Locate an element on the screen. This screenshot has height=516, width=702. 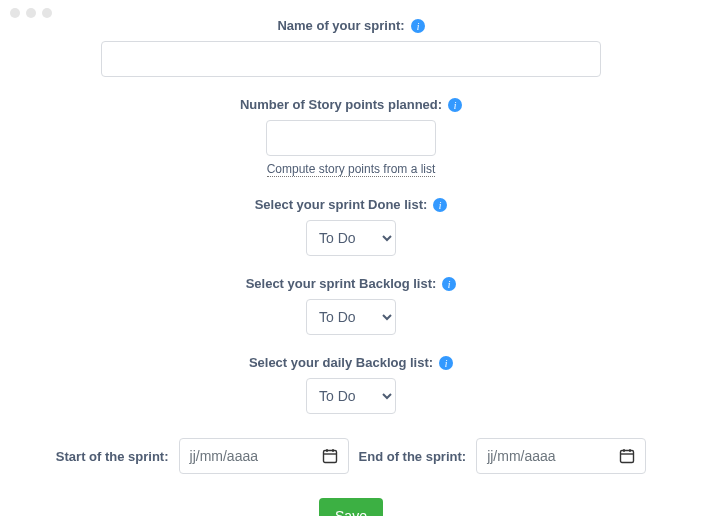
window-traffic-lights is located at coordinates (31, 13).